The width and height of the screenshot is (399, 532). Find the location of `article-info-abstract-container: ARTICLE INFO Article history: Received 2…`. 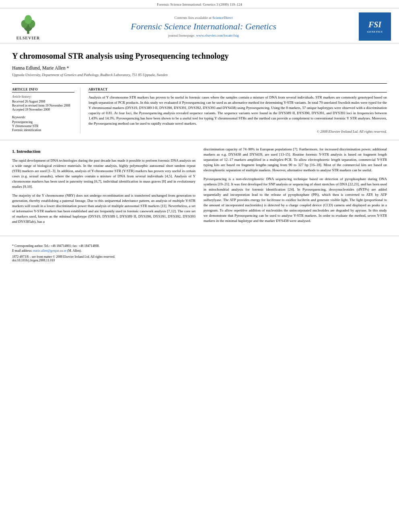

article-info-abstract-container: ARTICLE INFO Article history: Received 2… is located at coordinates (200, 109).